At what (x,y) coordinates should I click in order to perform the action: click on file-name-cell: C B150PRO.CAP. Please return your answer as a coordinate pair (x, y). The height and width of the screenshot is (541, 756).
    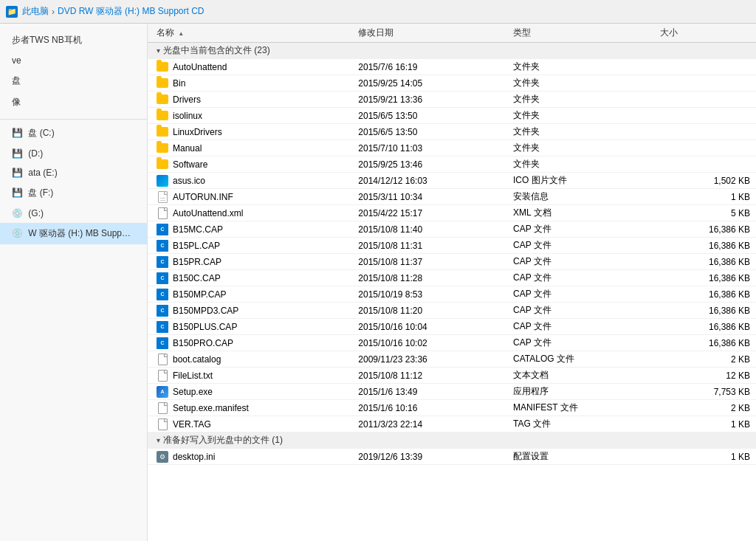
    Looking at the image, I should click on (250, 343).